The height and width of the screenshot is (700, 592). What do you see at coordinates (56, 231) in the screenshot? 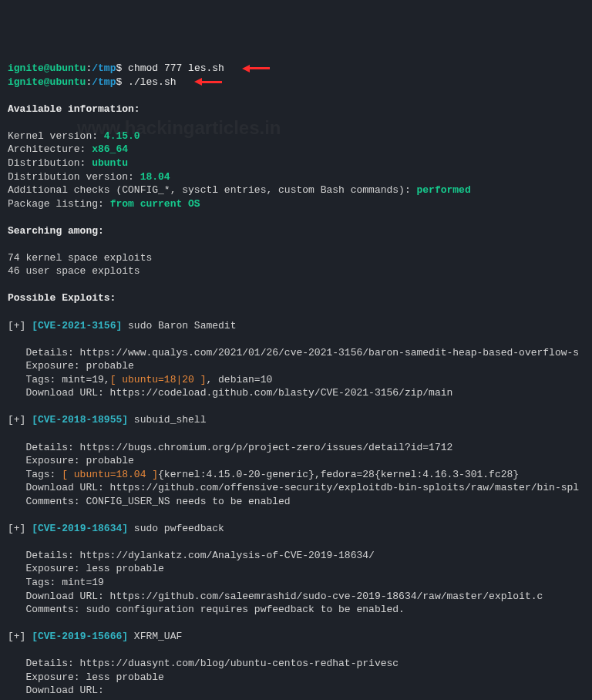
I see `section-searching: Searching among:` at bounding box center [56, 231].